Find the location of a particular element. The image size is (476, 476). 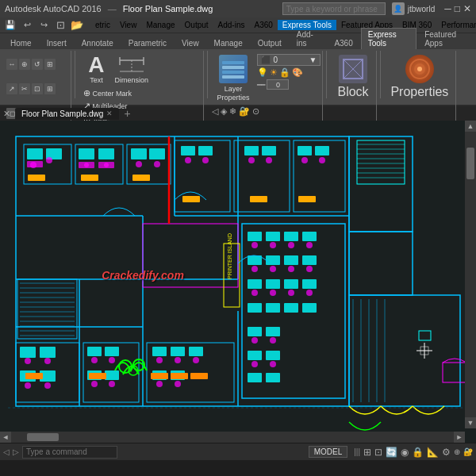

mod-stretch: ↗ is located at coordinates (12, 89).